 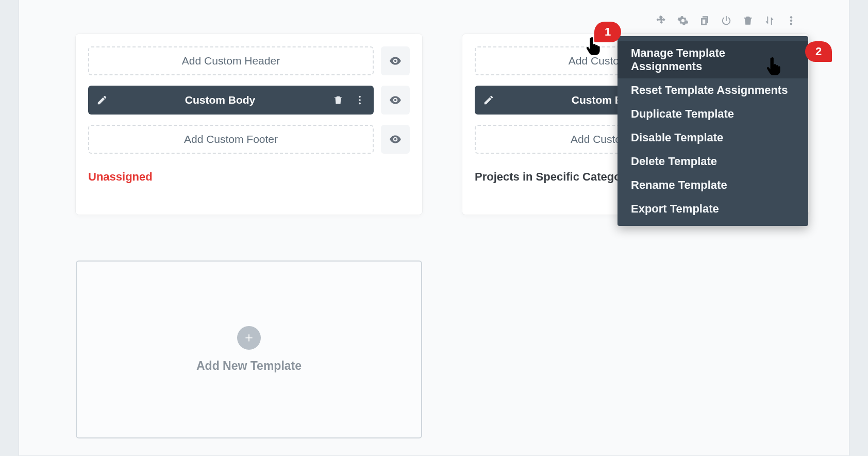 I want to click on callout-badge-1: 1, so click(x=608, y=32).